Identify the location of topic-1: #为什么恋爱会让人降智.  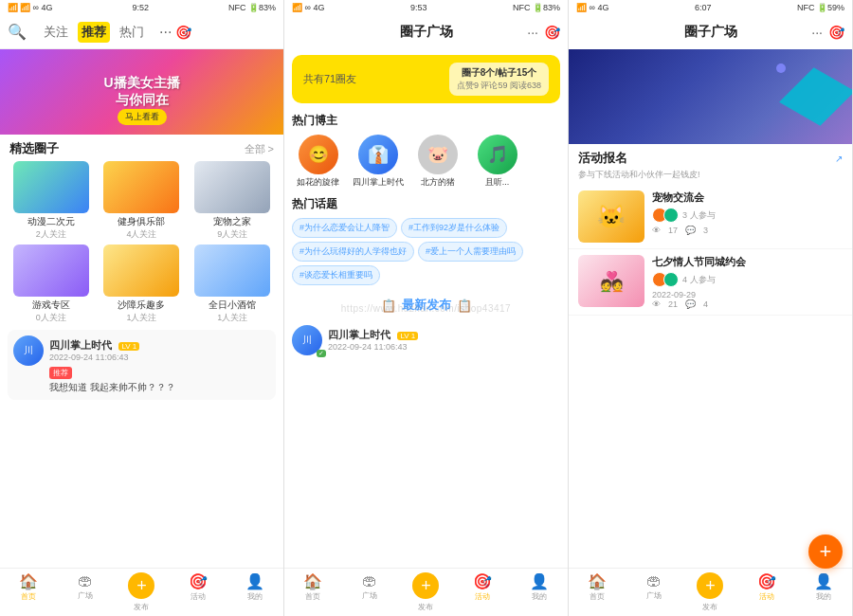
(345, 227).